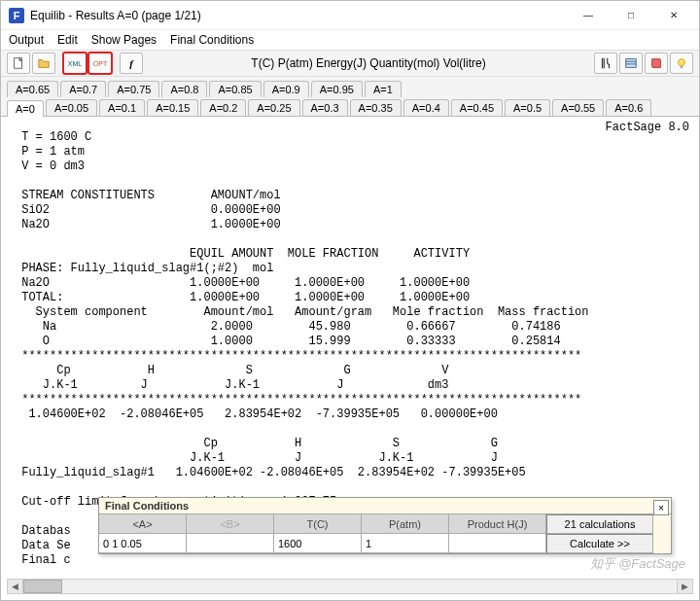  Describe the element at coordinates (405, 524) in the screenshot. I see `fc-header-p: P(atm)` at that location.